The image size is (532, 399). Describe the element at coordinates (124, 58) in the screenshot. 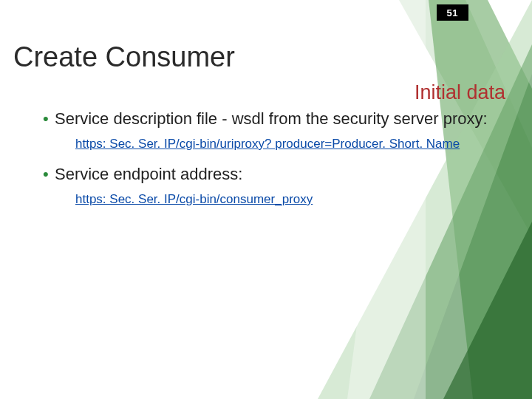

I see `slide-title: Create Consumer` at that location.